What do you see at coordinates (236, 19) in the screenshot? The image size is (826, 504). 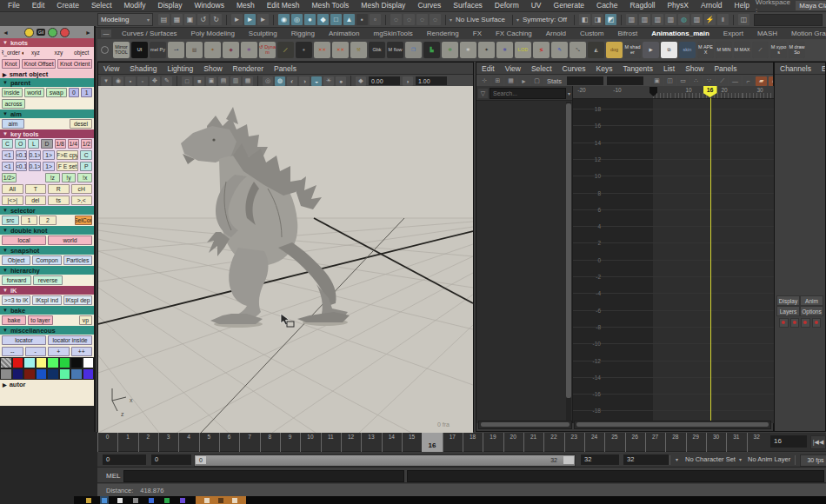 I see `select-tool: ►` at bounding box center [236, 19].